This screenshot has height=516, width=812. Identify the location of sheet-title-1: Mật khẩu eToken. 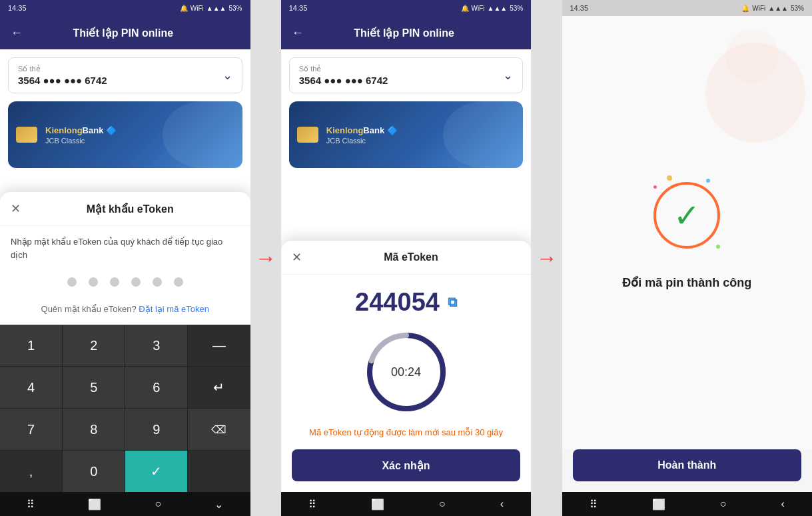
(131, 209).